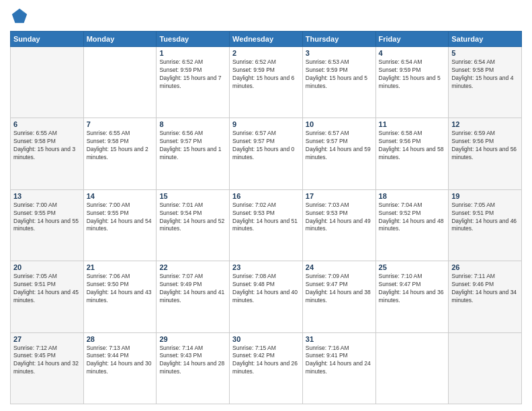 This screenshot has height=411, width=532. What do you see at coordinates (266, 225) in the screenshot?
I see `calendar-cell: 16Sunrise: 7:02 AM Sunset: 9:53 PM Dayli…` at bounding box center [266, 225].